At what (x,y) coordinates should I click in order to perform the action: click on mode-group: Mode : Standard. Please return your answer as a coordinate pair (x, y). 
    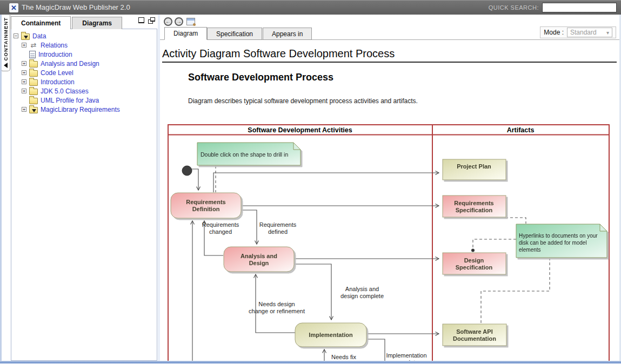
    Looking at the image, I should click on (578, 32).